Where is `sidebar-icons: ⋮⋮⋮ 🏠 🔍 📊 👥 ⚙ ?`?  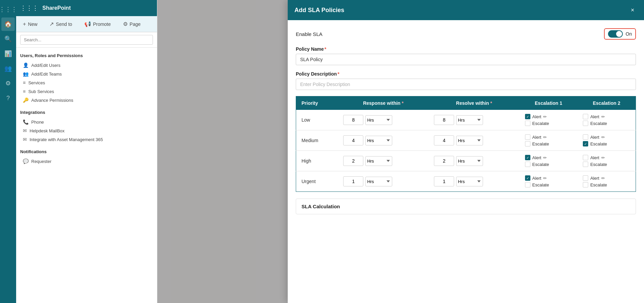
sidebar-icons: ⋮⋮⋮ 🏠 🔍 📊 👥 ⚙ ? is located at coordinates (8, 152).